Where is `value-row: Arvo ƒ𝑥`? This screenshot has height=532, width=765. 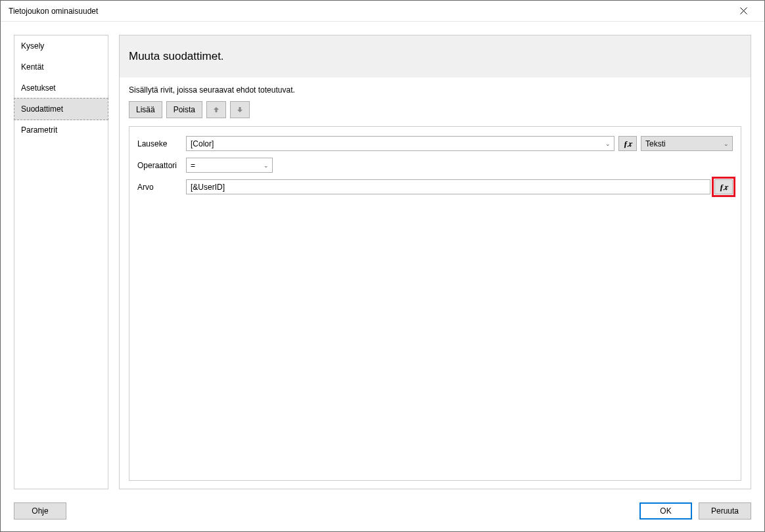
value-row: Arvo ƒ𝑥 is located at coordinates (435, 187).